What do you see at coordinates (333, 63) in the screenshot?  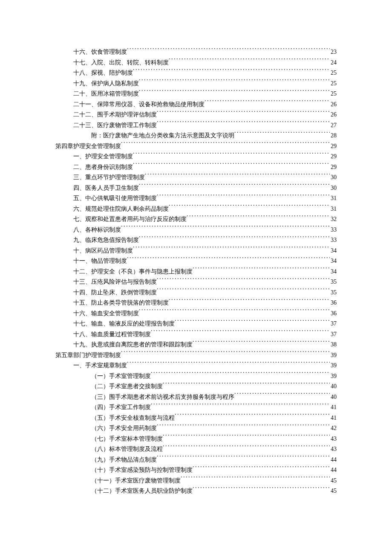 I see `toc-entry-page: 24` at bounding box center [333, 63].